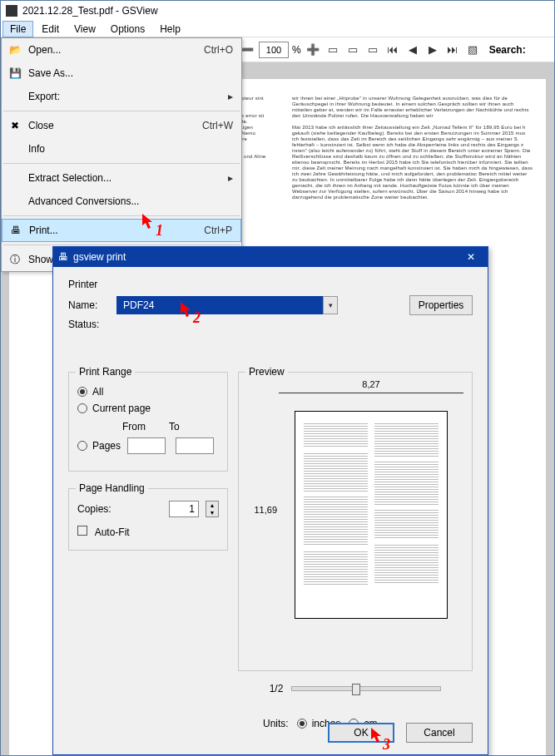  What do you see at coordinates (18, 29) in the screenshot?
I see `menu-file: File` at bounding box center [18, 29].